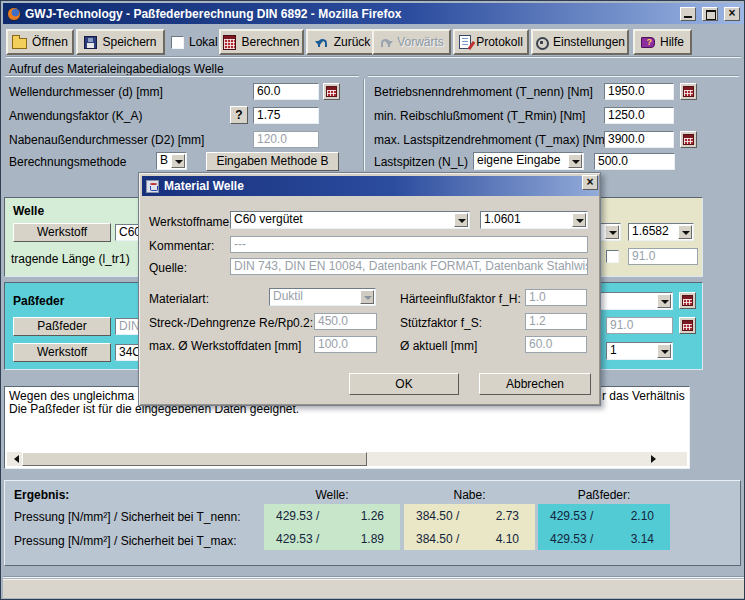 The height and width of the screenshot is (600, 745). I want to click on nabe-length-input: 91.0, so click(663, 256).